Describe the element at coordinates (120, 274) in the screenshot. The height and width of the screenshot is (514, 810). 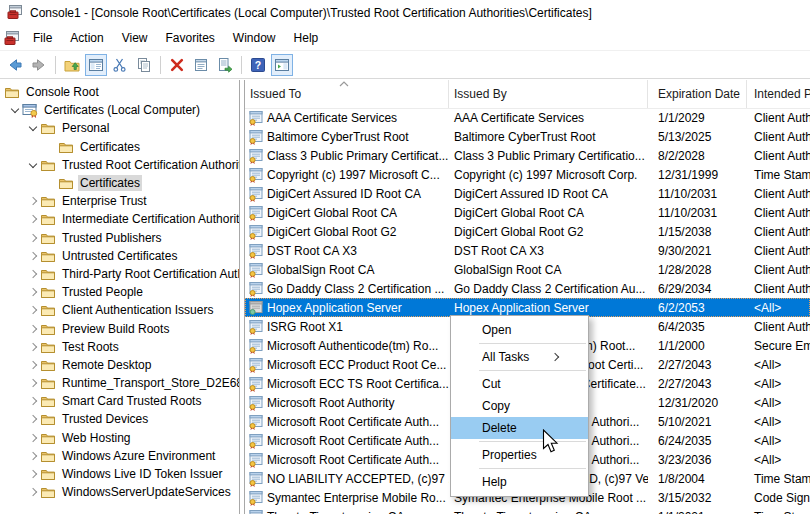
I see `tree-item-third-party-root-certification-authoriti: Third-Party Root Certification Authoriti…` at that location.